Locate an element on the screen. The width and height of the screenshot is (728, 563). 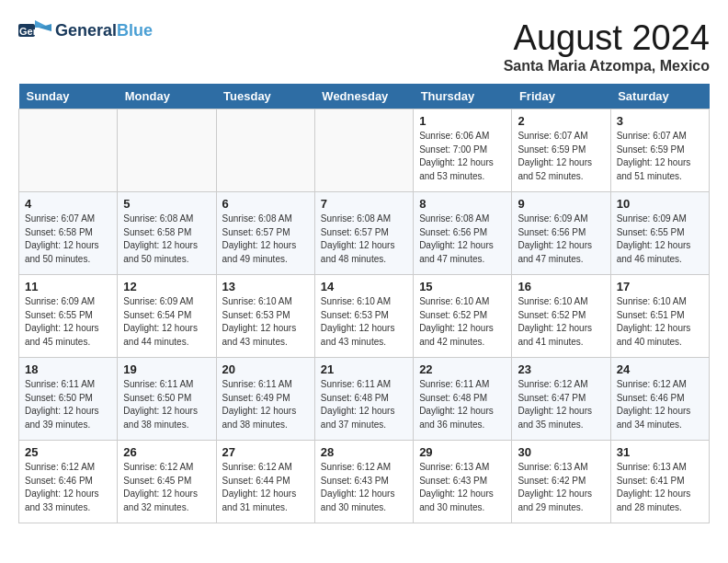
day-number: 12 is located at coordinates (166, 287).